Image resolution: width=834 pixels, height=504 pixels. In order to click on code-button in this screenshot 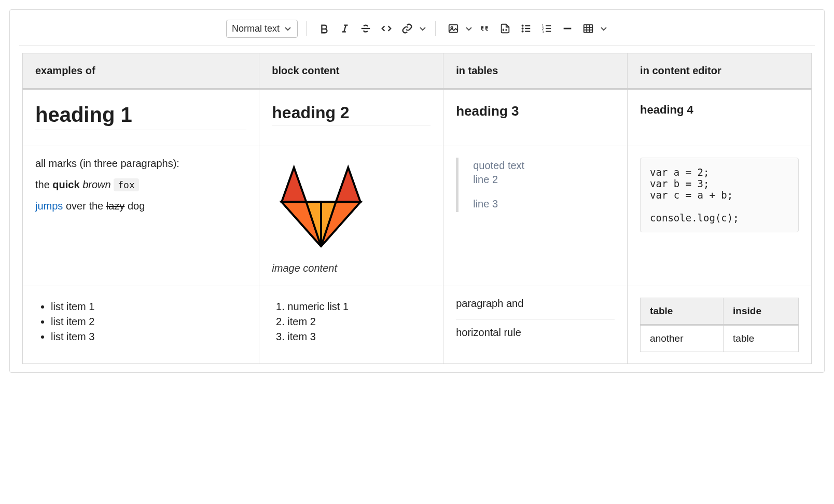, I will do `click(386, 29)`.